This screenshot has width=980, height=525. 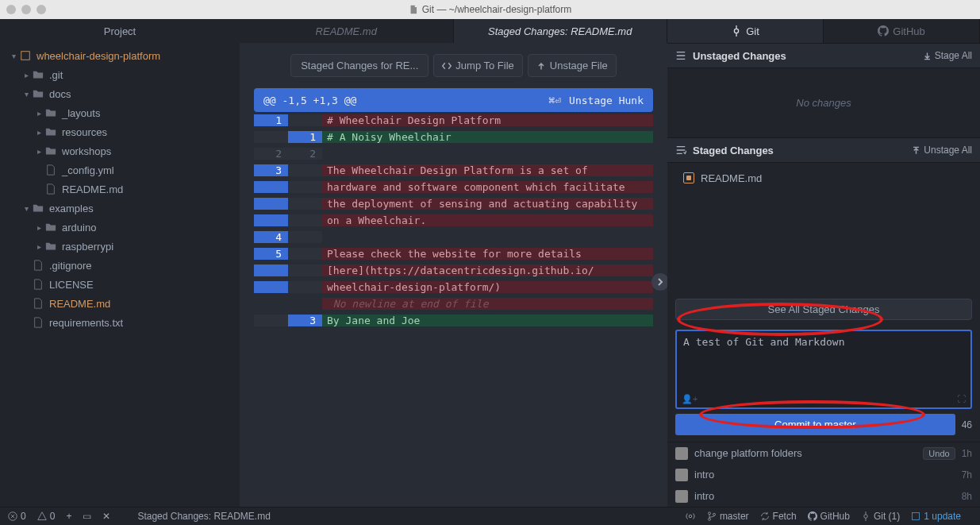 I want to click on diff-line: ·wheelchair-design-platform/), so click(x=454, y=288).